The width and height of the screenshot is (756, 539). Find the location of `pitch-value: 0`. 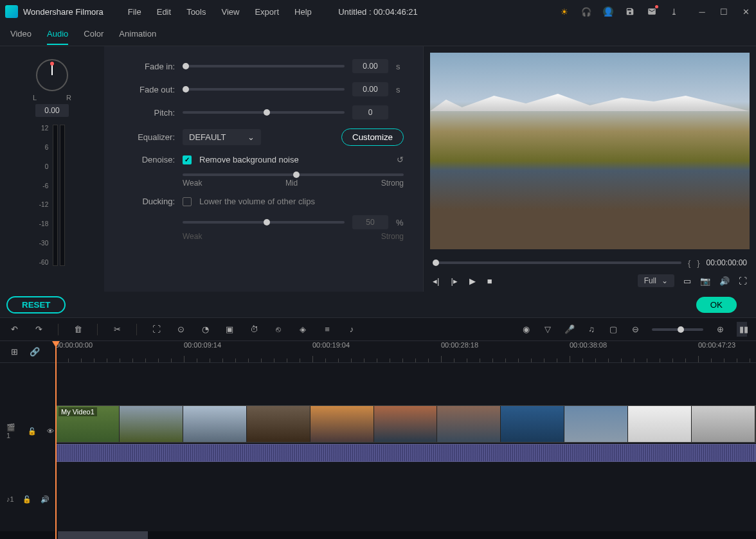

pitch-value: 0 is located at coordinates (370, 112).